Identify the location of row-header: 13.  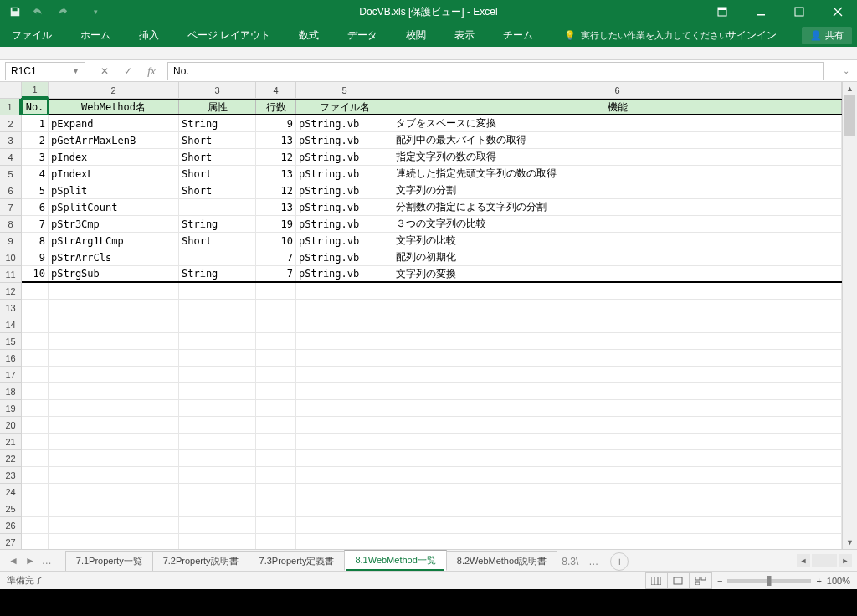
(10, 308).